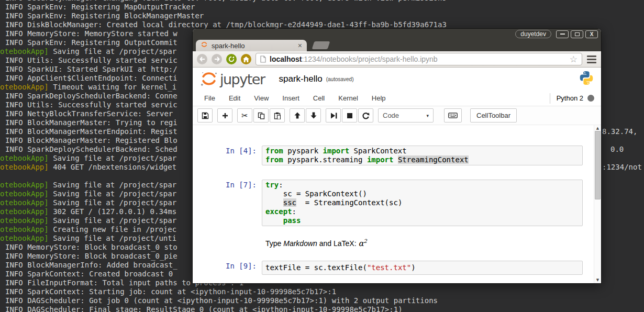 This screenshot has width=644, height=312. I want to click on jupyter-favicon-icon, so click(204, 46).